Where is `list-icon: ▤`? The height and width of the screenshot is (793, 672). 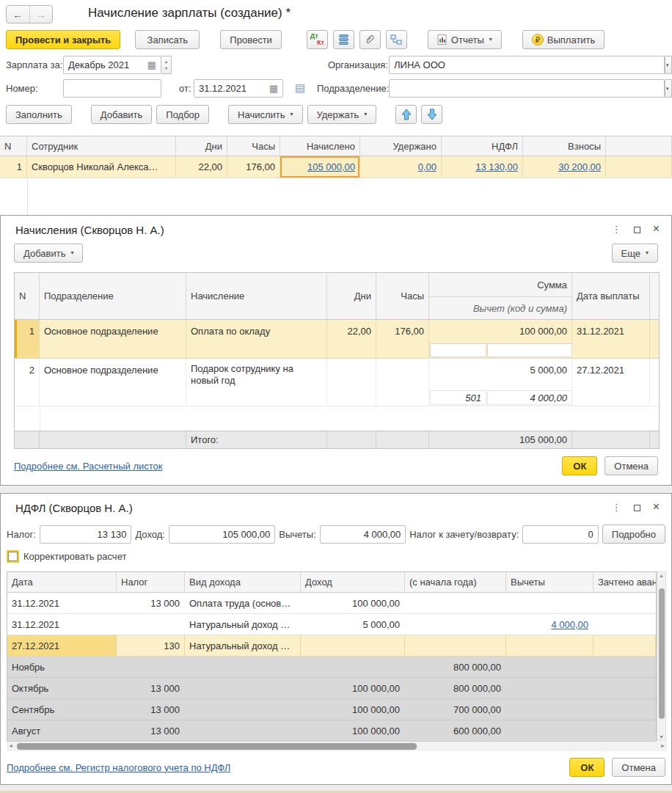 list-icon: ▤ is located at coordinates (300, 88).